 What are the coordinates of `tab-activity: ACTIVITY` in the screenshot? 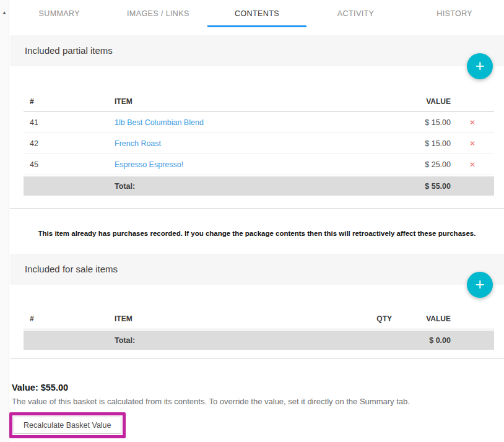 It's located at (356, 14).